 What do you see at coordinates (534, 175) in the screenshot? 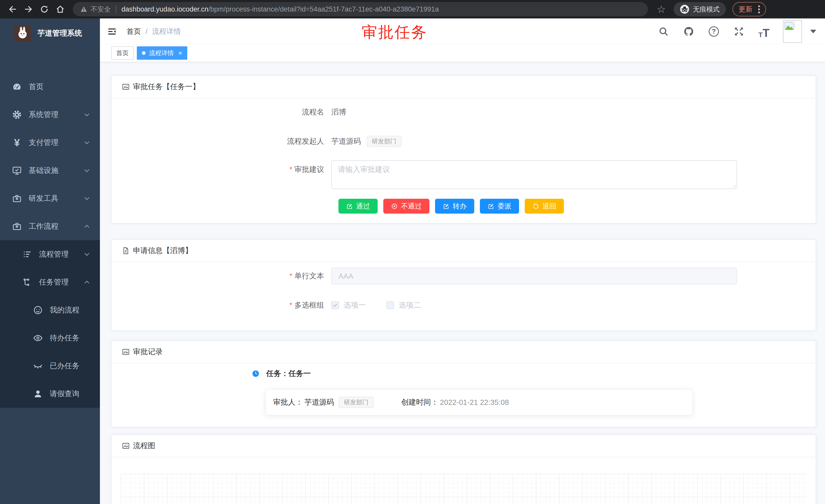
I see `comment-textarea` at bounding box center [534, 175].